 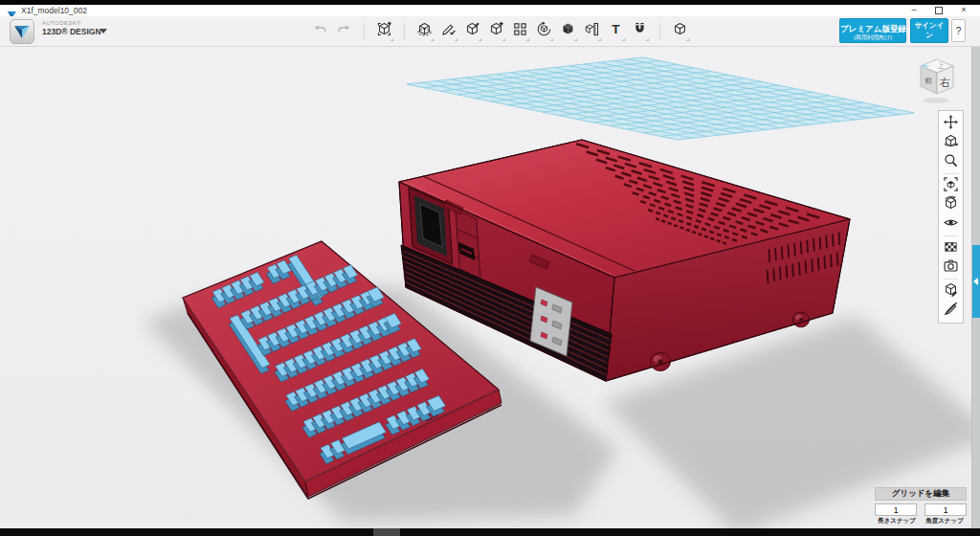 What do you see at coordinates (896, 509) in the screenshot?
I see `length-snap-input` at bounding box center [896, 509].